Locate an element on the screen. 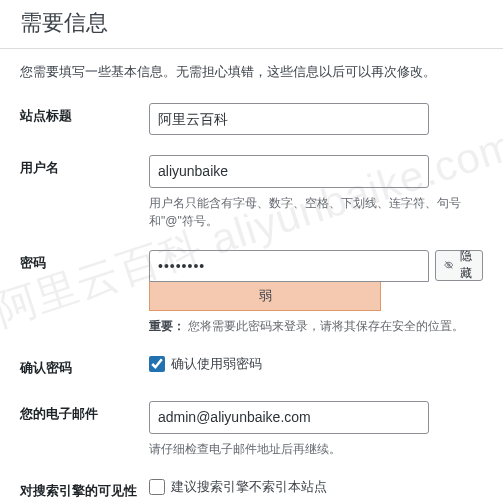  hide-password-button: 隐藏 is located at coordinates (459, 266).